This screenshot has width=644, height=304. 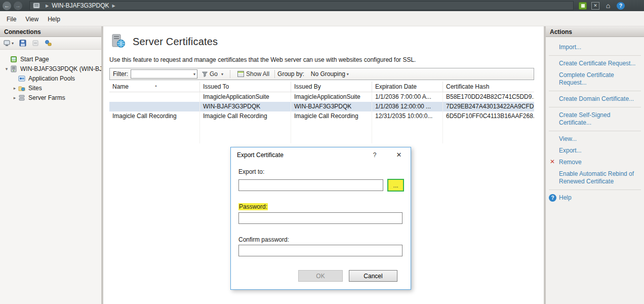 What do you see at coordinates (162, 74) in the screenshot?
I see `filter-input` at bounding box center [162, 74].